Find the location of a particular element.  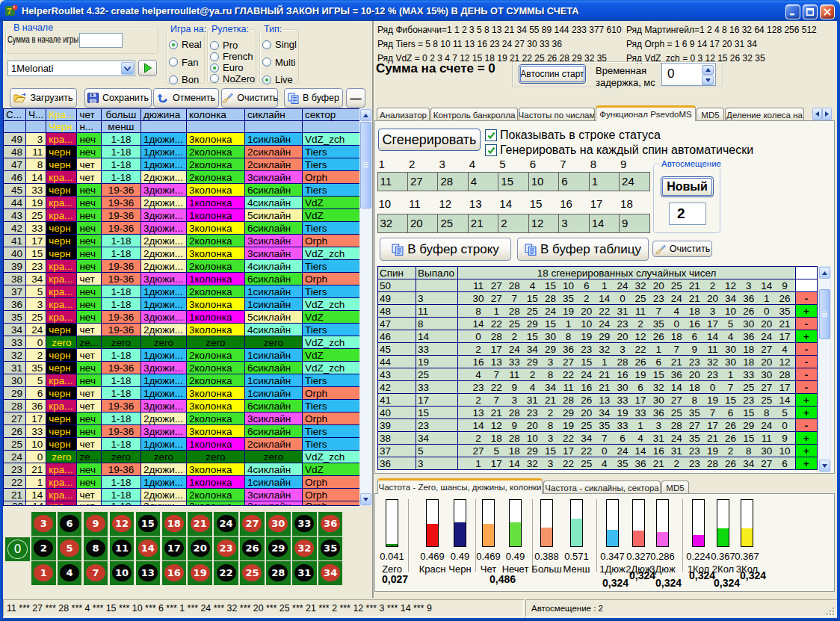

play-button is located at coordinates (148, 68).